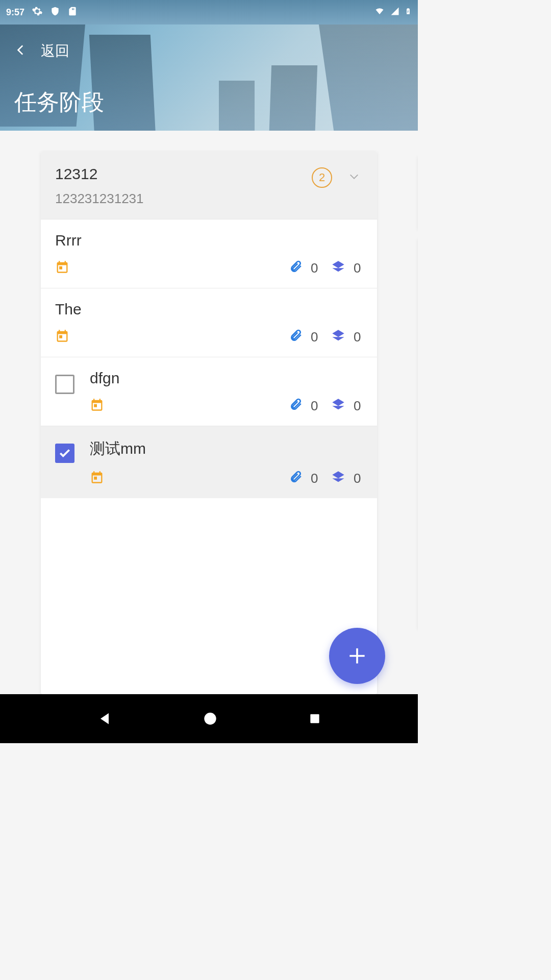 This screenshot has height=980, width=551. What do you see at coordinates (209, 323) in the screenshot?
I see `task-row: The 0` at bounding box center [209, 323].